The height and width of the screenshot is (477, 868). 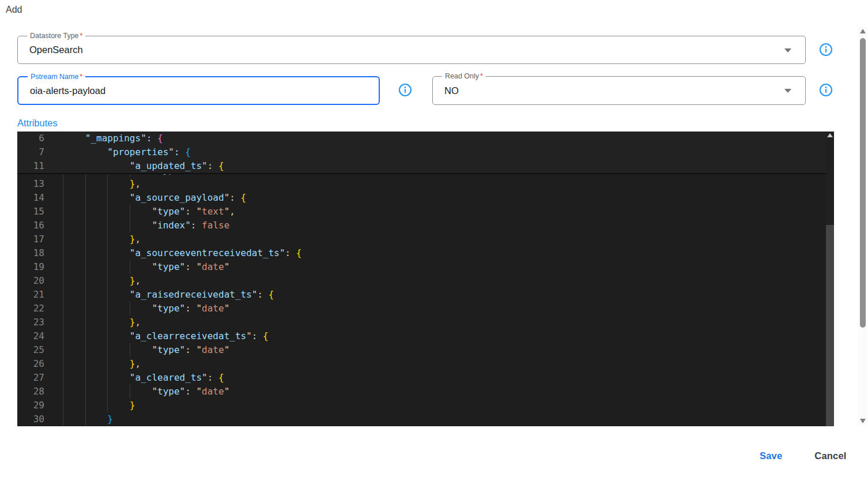 I want to click on page-scrollbar, so click(x=863, y=226).